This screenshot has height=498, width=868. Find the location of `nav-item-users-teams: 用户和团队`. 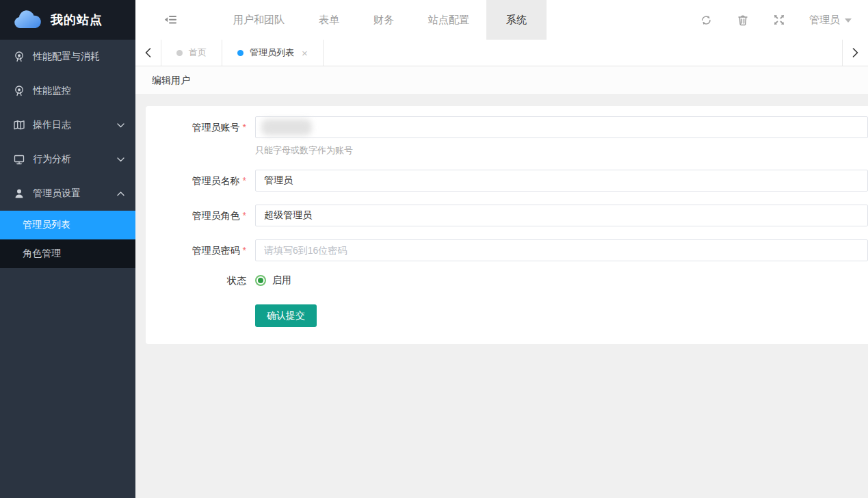

nav-item-users-teams: 用户和团队 is located at coordinates (259, 20).